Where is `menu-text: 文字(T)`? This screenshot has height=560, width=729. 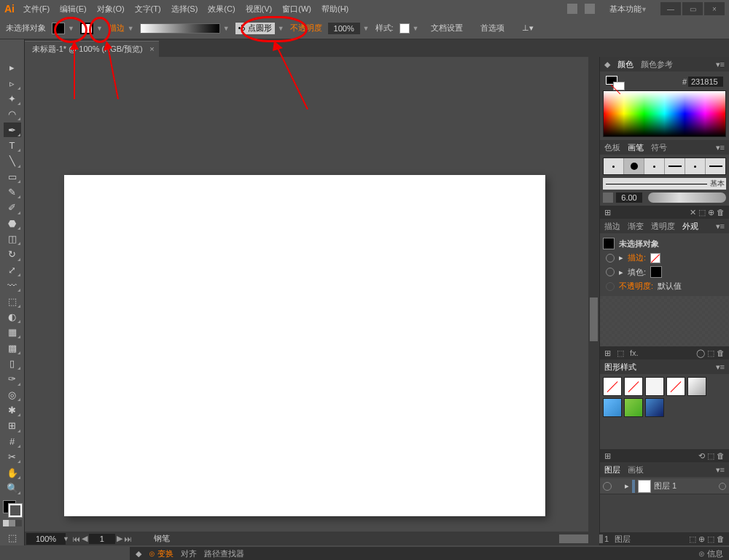 menu-text: 文字(T) is located at coordinates (148, 9).